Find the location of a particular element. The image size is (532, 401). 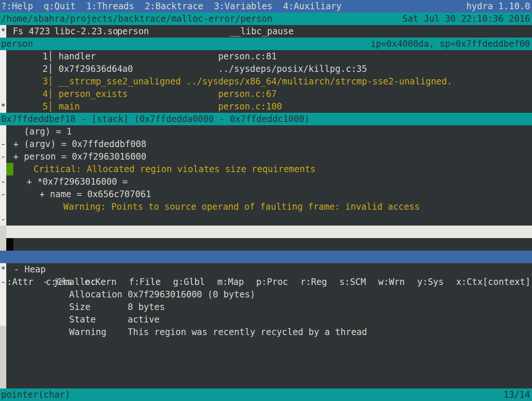

frame-file: person.c:81 is located at coordinates (247, 56).